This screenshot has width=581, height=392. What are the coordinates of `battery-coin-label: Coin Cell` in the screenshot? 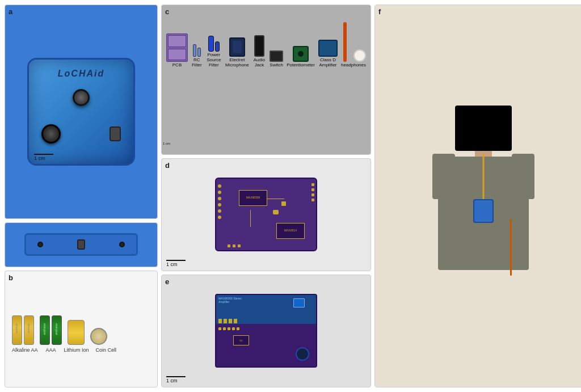 It's located at (107, 350).